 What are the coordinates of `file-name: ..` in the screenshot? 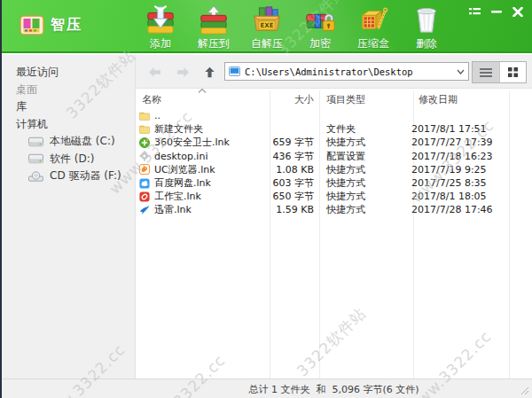 It's located at (158, 115).